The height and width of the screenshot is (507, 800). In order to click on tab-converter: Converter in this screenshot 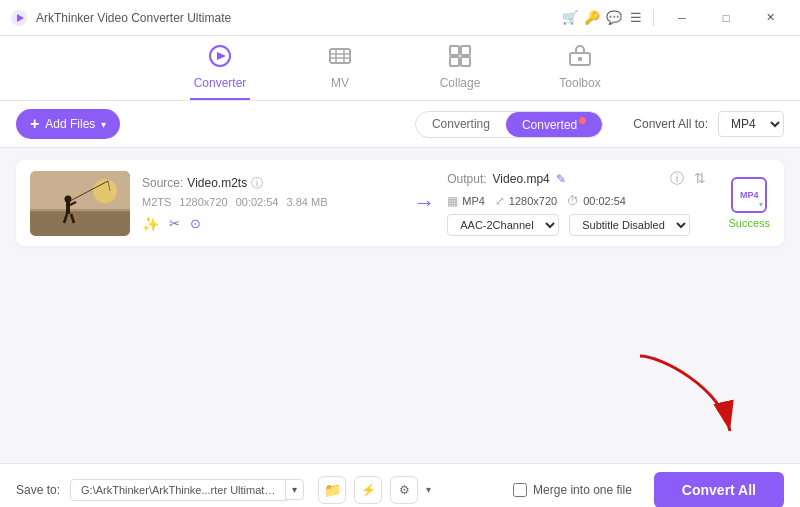, I will do `click(220, 72)`.